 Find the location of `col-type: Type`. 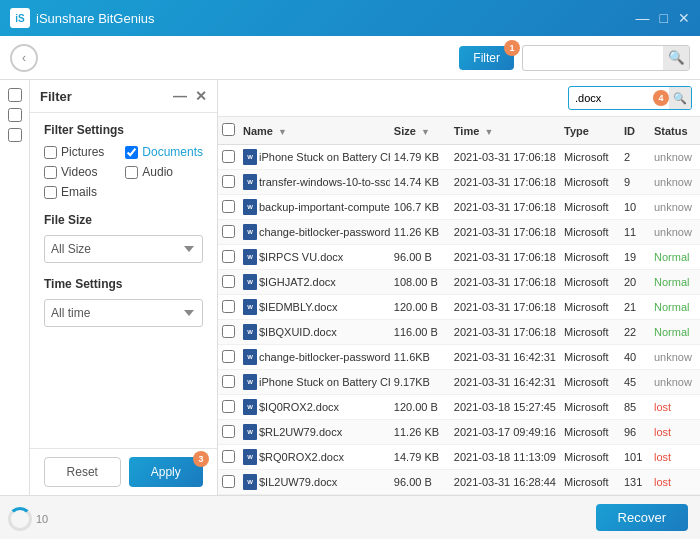

col-type: Type is located at coordinates (590, 131).